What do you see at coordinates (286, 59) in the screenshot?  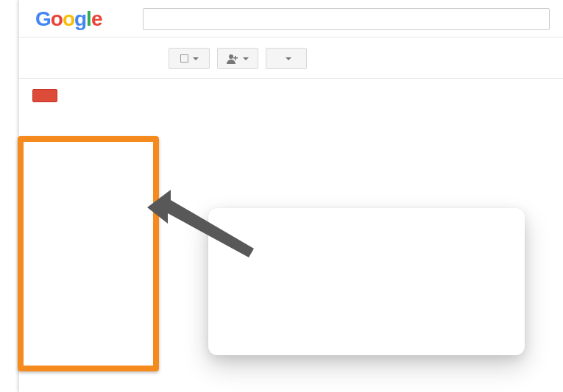 I see `more-button` at bounding box center [286, 59].